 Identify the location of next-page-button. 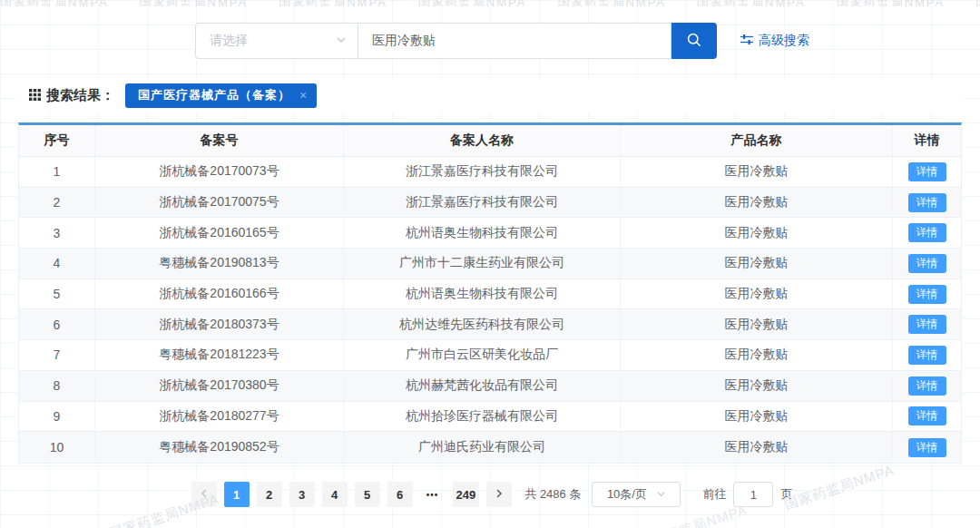
(499, 494).